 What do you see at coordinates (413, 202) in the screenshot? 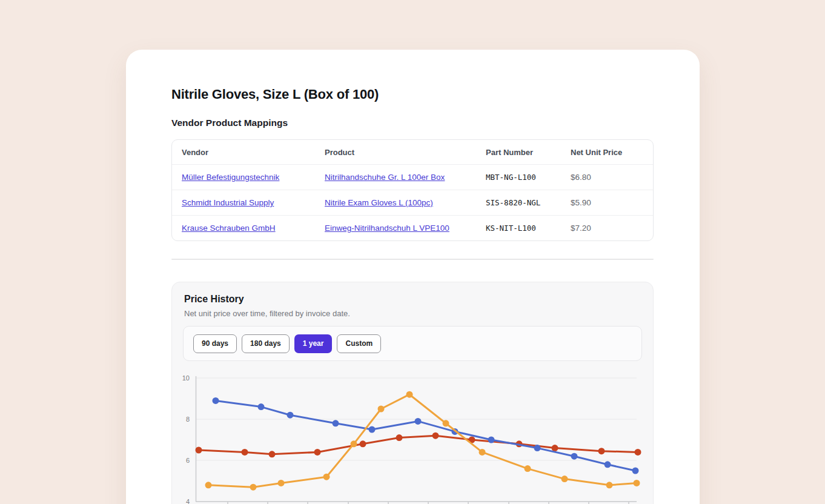
I see `mappings-table-body: Müller BefestigungstechnikNitrilhandschu…` at bounding box center [413, 202].